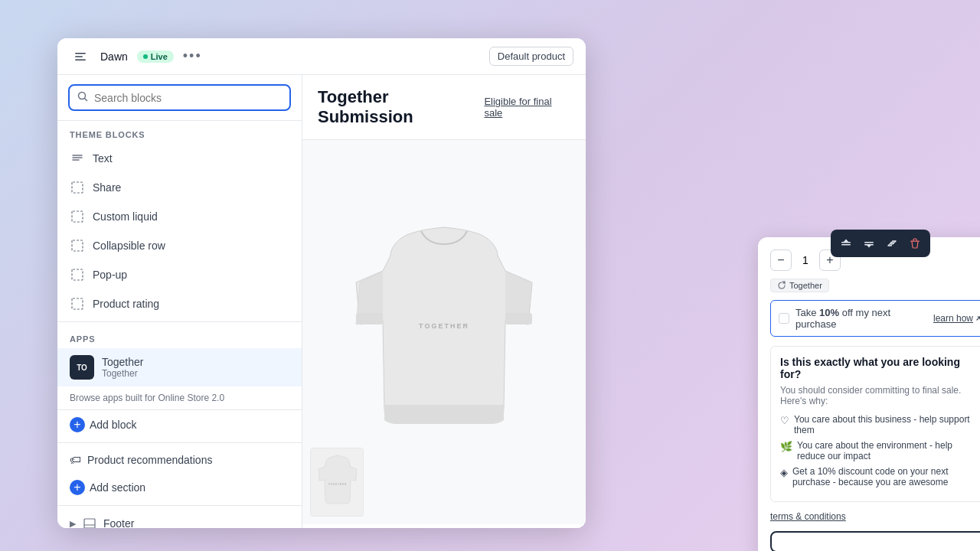  I want to click on widget-toolbar, so click(880, 243).